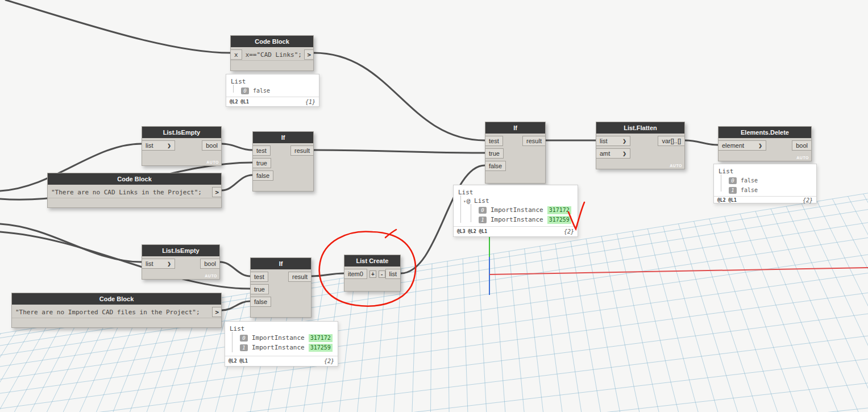 Image resolution: width=868 pixels, height=412 pixels. Describe the element at coordinates (281, 288) in the screenshot. I see `node-if-bottom: If test result true false` at that location.